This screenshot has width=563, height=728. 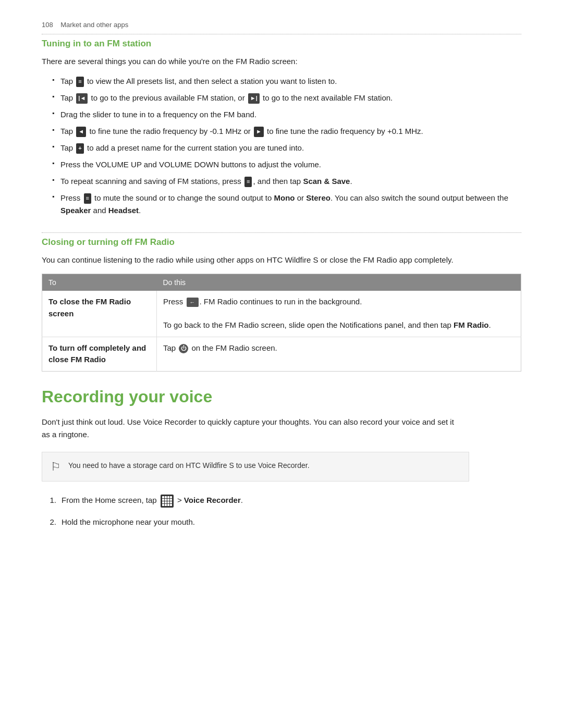 What do you see at coordinates (76, 211) in the screenshot?
I see `speaker-label: Speaker` at bounding box center [76, 211].